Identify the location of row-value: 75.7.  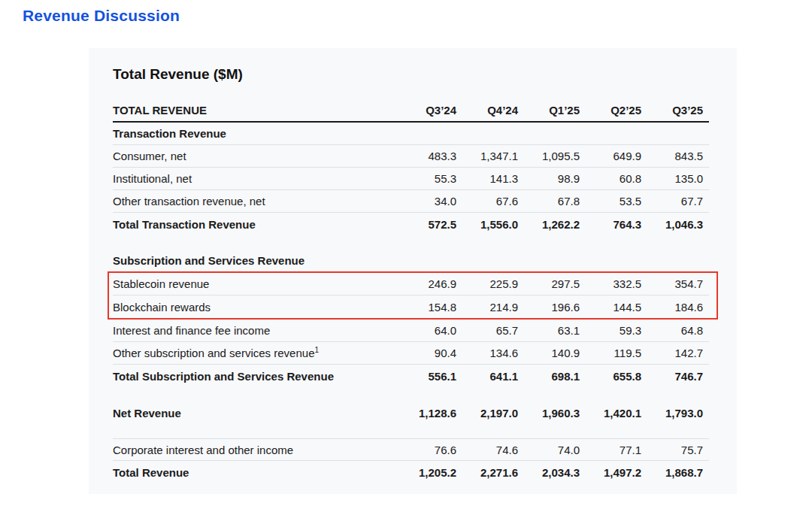
(678, 450).